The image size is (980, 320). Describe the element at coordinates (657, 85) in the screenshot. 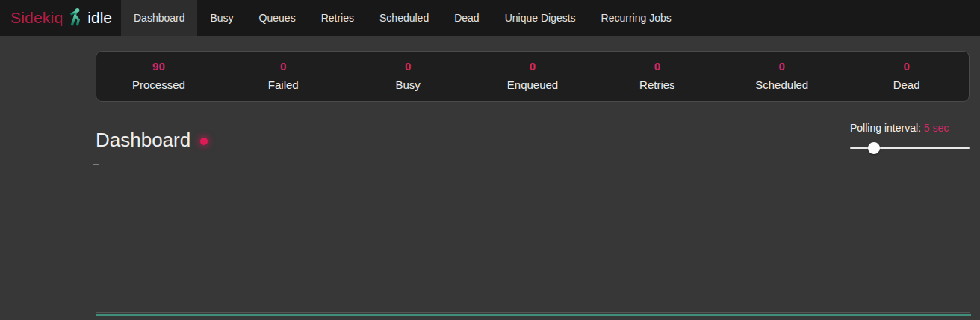

I see `stat-retries-label: Retries` at that location.